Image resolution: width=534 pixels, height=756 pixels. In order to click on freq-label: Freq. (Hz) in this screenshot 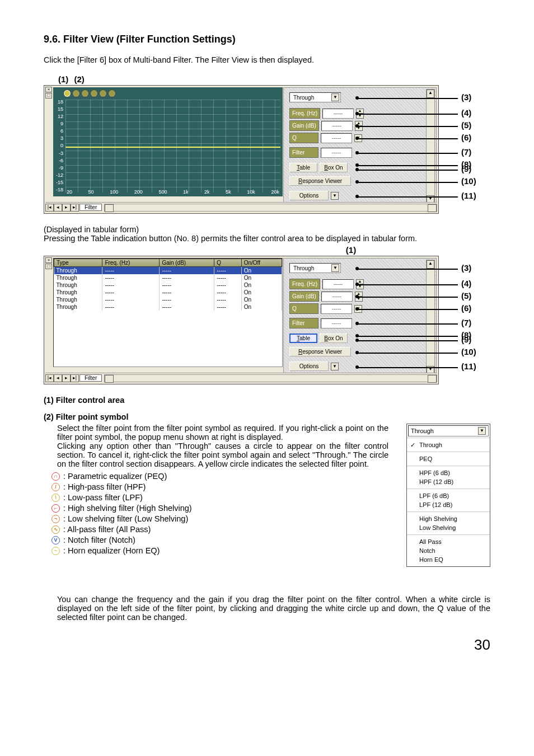, I will do `click(305, 113)`.